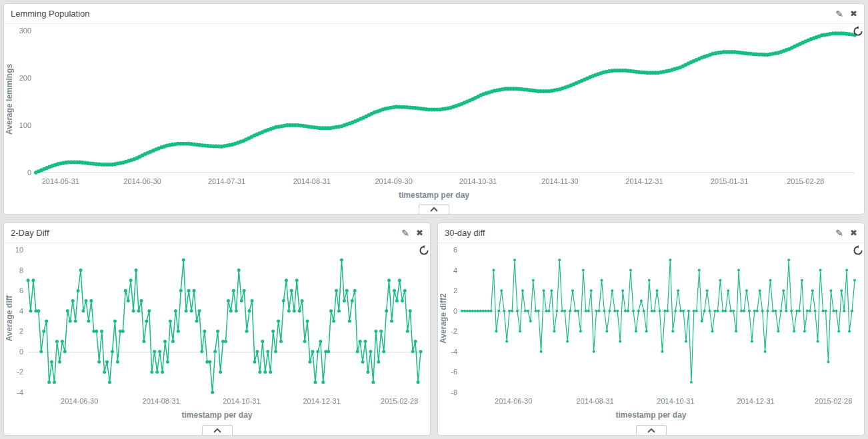 This screenshot has width=868, height=439. Describe the element at coordinates (434, 14) in the screenshot. I see `panel-header: Lemming Population ✎ ✖` at that location.